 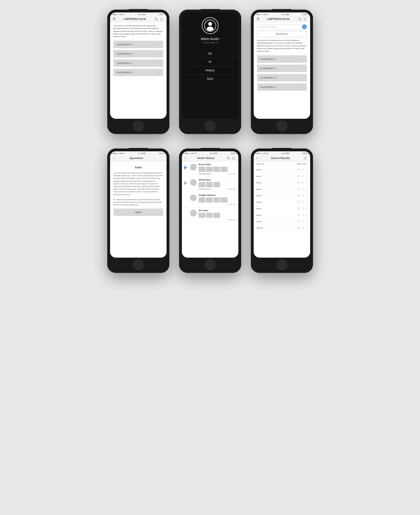 I want to click on history-item-2: Shirley Ryan Pending delivery 3 hours ag…, so click(x=210, y=184).